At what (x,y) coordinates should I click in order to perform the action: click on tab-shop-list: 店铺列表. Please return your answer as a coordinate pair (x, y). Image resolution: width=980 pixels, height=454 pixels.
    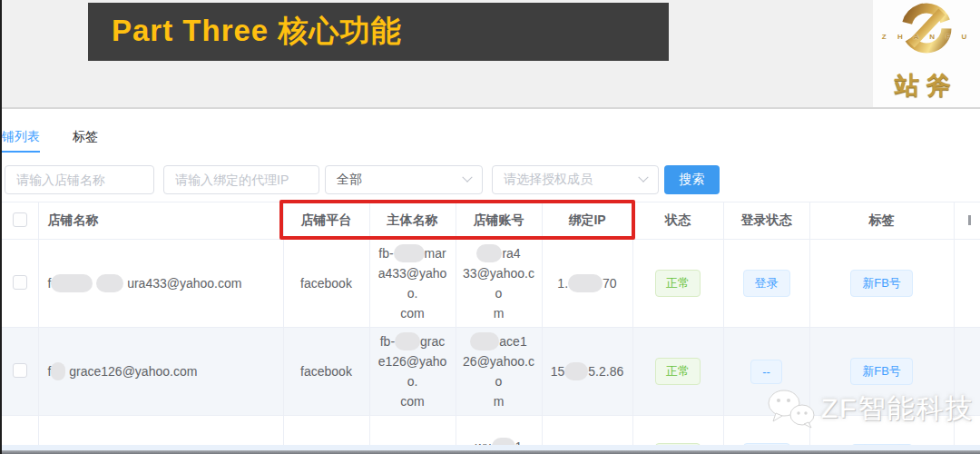
    Looking at the image, I should click on (20, 137).